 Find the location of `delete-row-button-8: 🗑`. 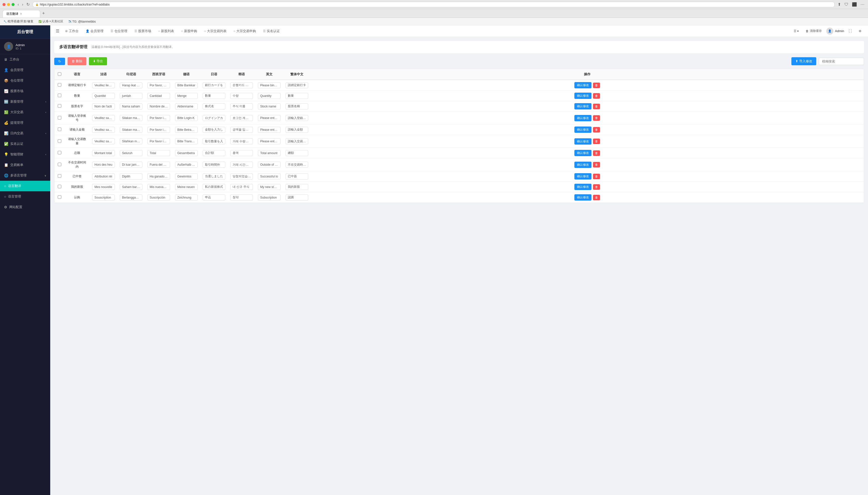

delete-row-button-8: 🗑 is located at coordinates (597, 176).